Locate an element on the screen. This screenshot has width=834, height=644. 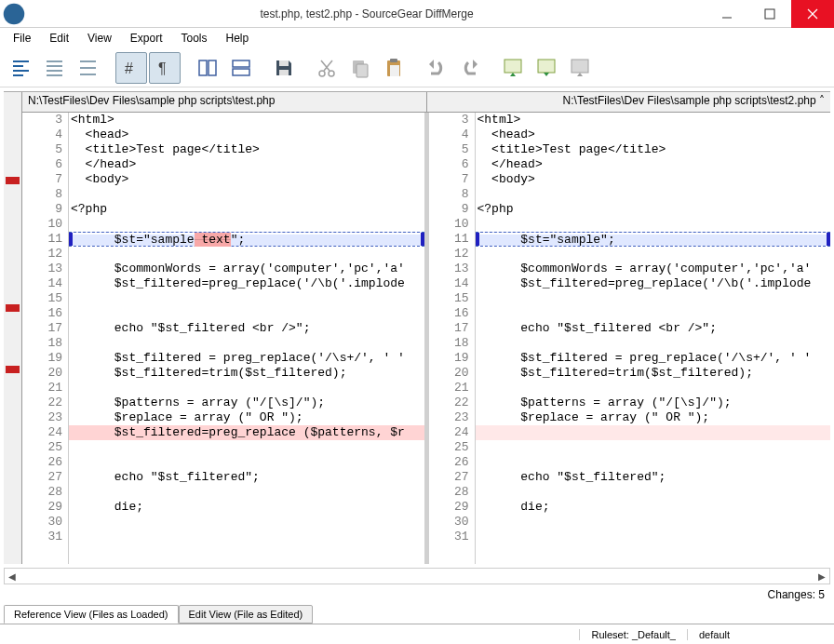
nav-last-icon is located at coordinates (580, 68).